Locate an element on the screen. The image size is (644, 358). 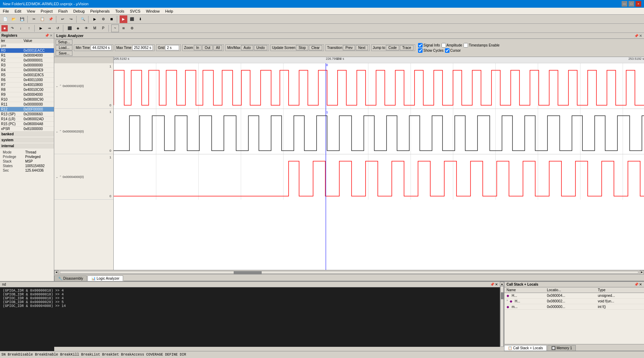
reg-row-r3: R3 0x00000000 is located at coordinates (27, 65).